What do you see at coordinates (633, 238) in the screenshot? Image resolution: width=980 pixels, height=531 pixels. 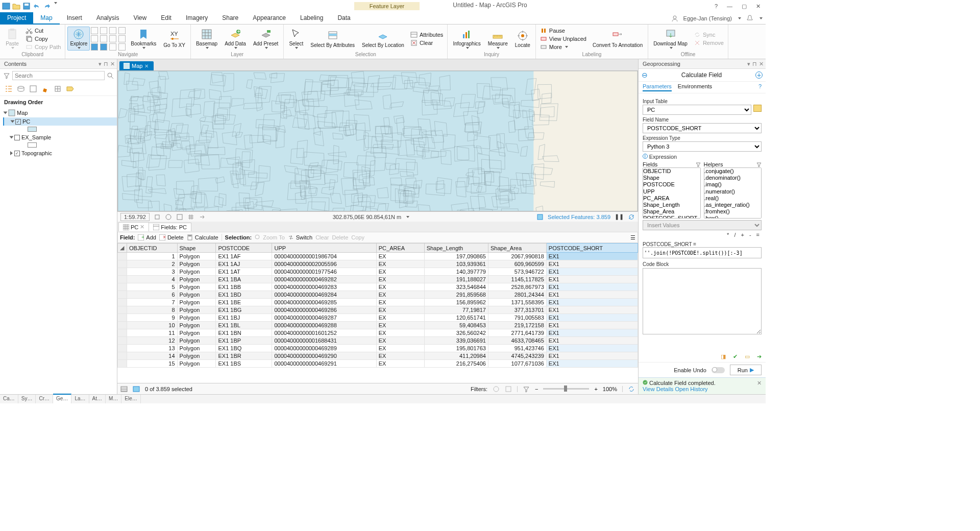 I see `table-menu-icon: ☰` at bounding box center [633, 238].